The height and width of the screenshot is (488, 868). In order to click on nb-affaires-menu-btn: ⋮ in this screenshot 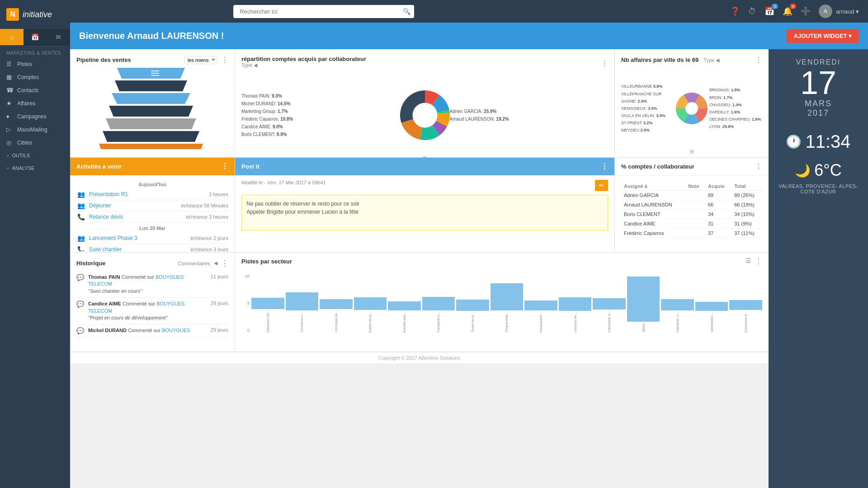, I will do `click(759, 60)`.